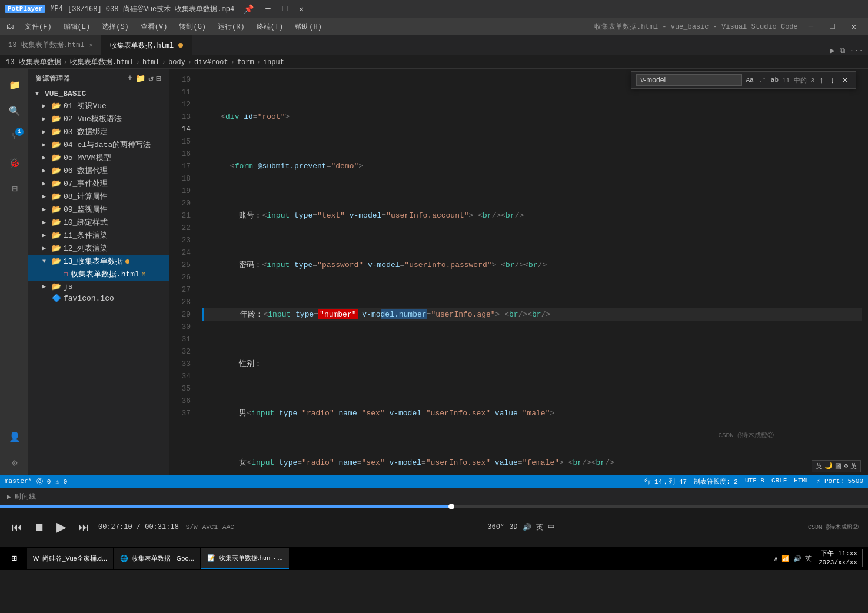  Describe the element at coordinates (285, 9) in the screenshot. I see `maximize-btn: □` at that location.